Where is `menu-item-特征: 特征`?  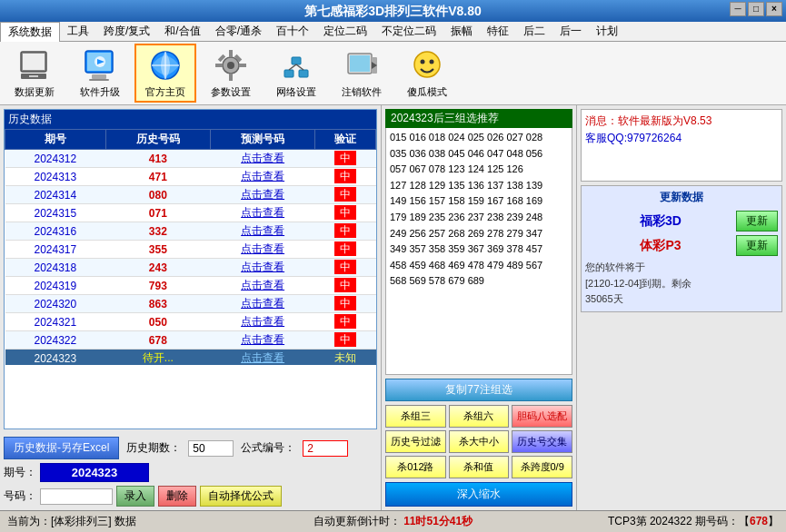
menu-item-特征: 特征 is located at coordinates (498, 31).